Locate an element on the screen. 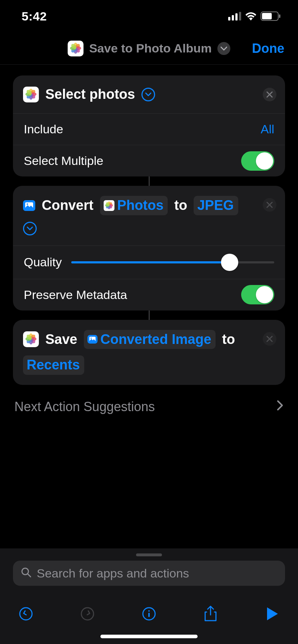 Image resolution: width=298 pixels, height=644 pixels. run-button is located at coordinates (272, 614).